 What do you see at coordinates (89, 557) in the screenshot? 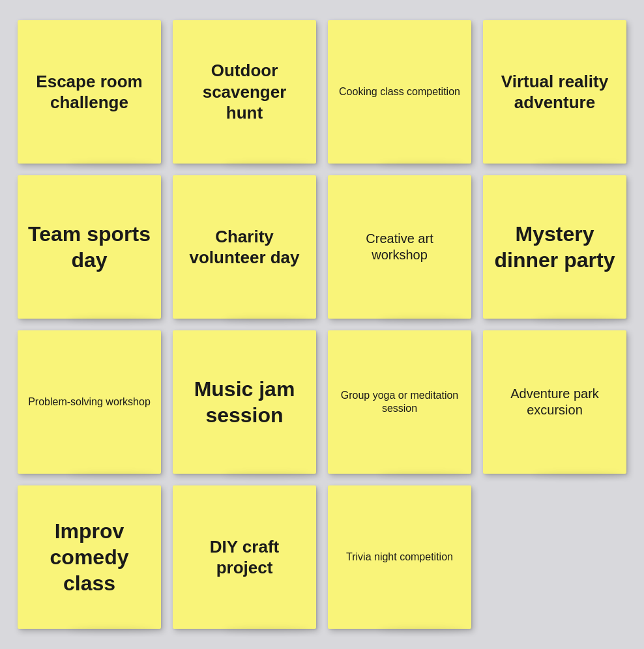
I see `sticky-note-improv-comedy: Improv comedy class` at bounding box center [89, 557].